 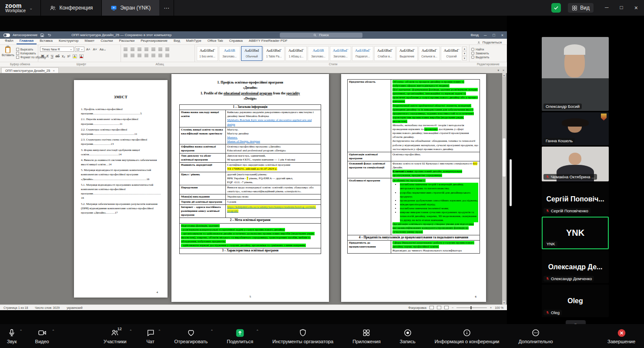 What do you see at coordinates (556, 8) in the screenshot?
I see `security-shield-icon` at bounding box center [556, 8].